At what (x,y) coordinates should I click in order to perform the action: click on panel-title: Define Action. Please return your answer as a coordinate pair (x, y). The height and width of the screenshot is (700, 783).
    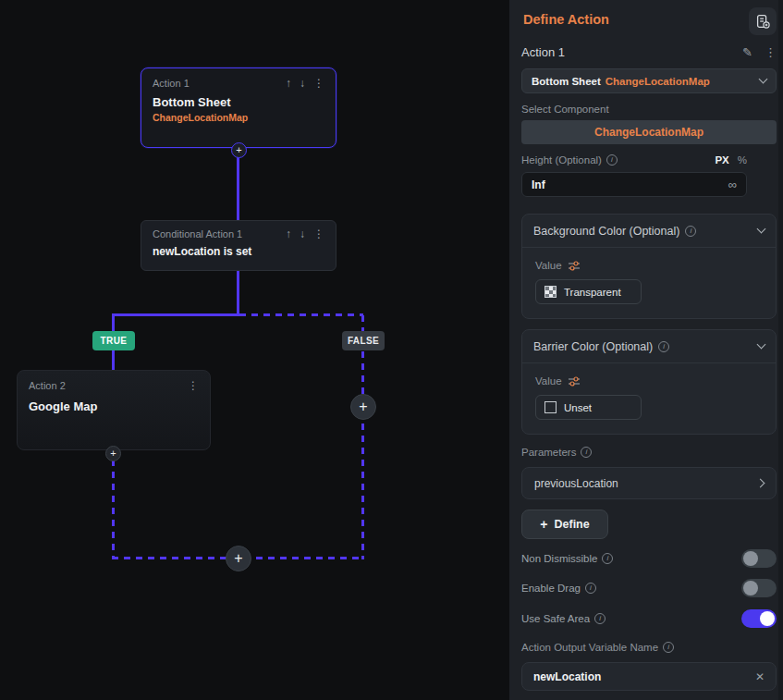
    Looking at the image, I should click on (566, 19).